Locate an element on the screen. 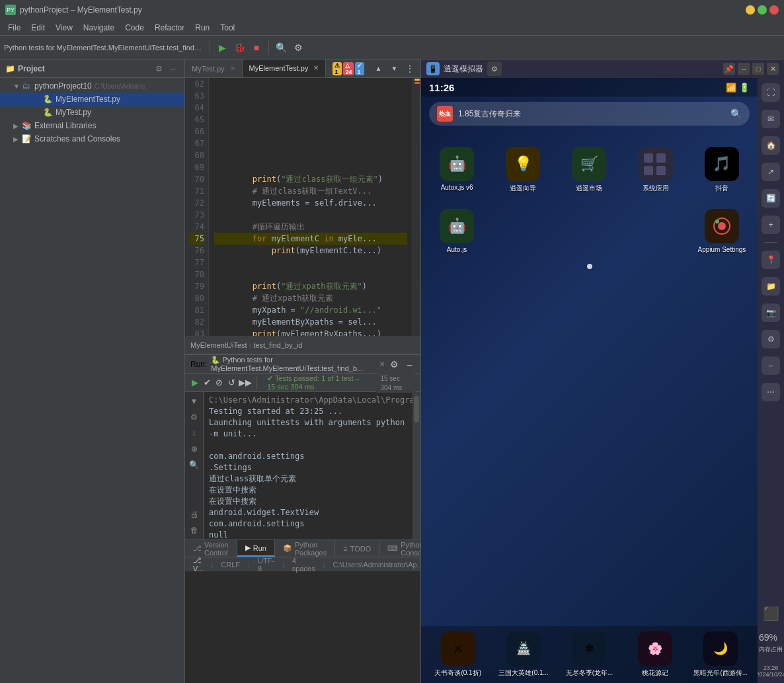 This screenshot has width=784, height=683. android-pin-button: 📌 is located at coordinates (729, 69).